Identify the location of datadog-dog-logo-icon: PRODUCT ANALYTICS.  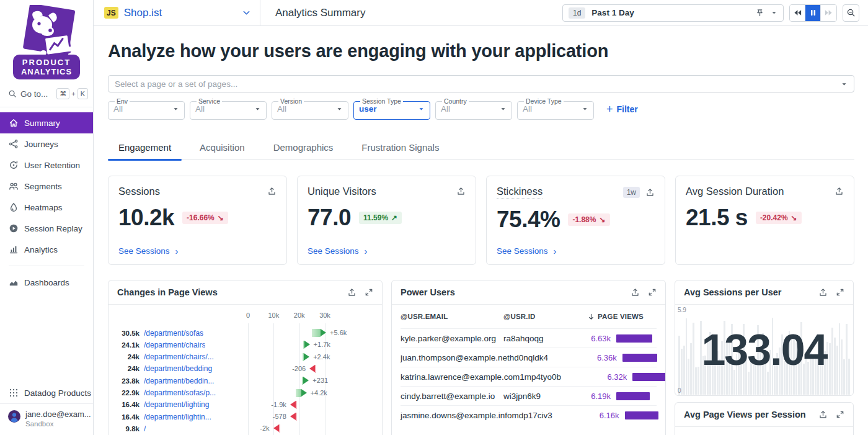
(46, 43).